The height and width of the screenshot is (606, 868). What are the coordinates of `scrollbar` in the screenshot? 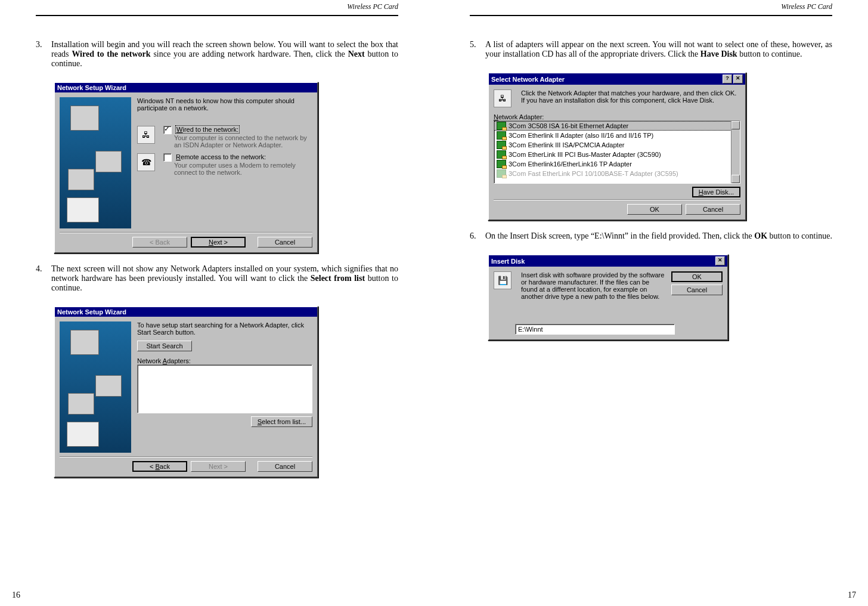 It's located at (736, 152).